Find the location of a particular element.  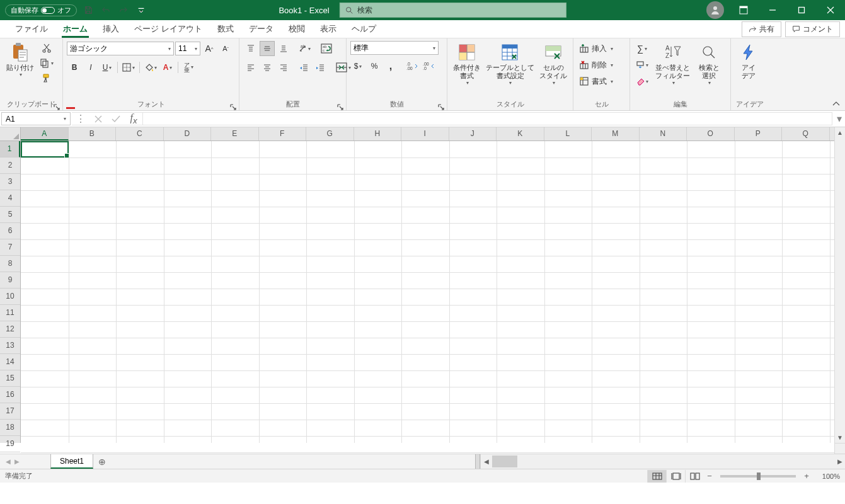

font-dialog-launcher is located at coordinates (234, 105).